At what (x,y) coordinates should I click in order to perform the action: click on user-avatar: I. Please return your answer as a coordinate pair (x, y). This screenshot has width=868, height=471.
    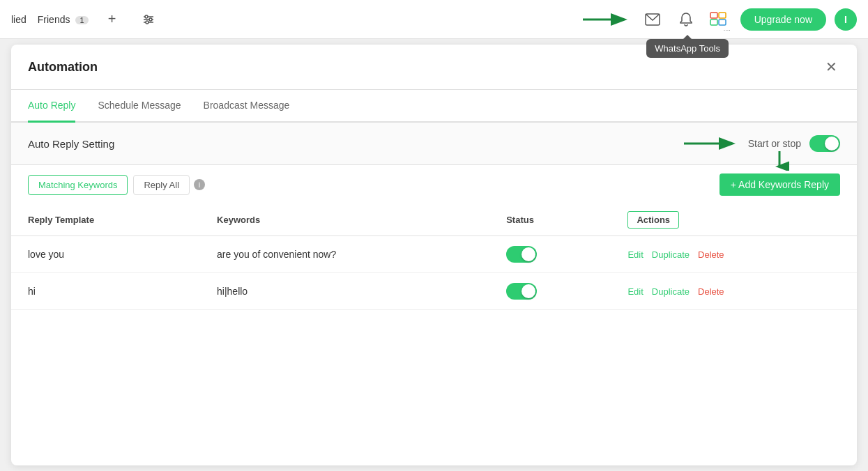
    Looking at the image, I should click on (846, 20).